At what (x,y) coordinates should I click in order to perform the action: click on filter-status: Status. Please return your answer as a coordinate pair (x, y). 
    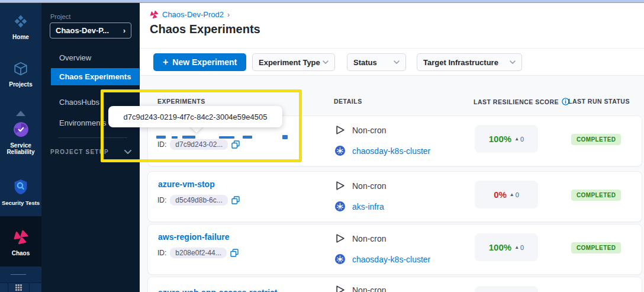
    Looking at the image, I should click on (376, 62).